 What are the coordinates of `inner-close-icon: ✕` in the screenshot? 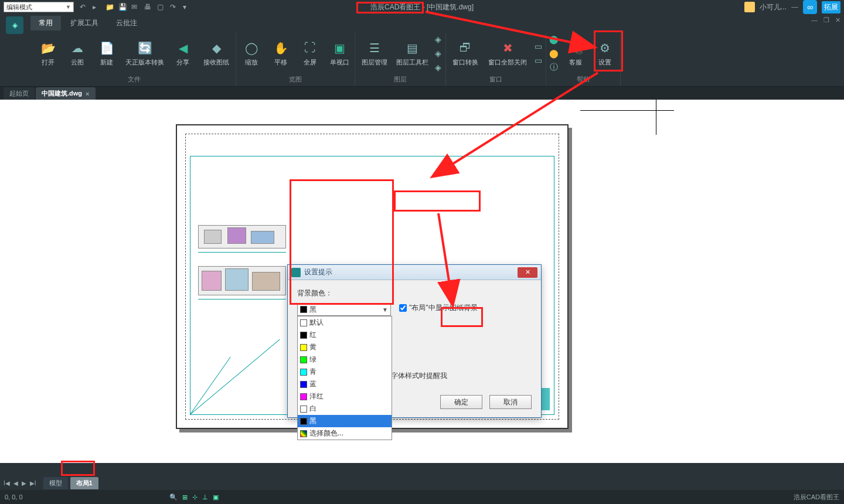 It's located at (838, 20).